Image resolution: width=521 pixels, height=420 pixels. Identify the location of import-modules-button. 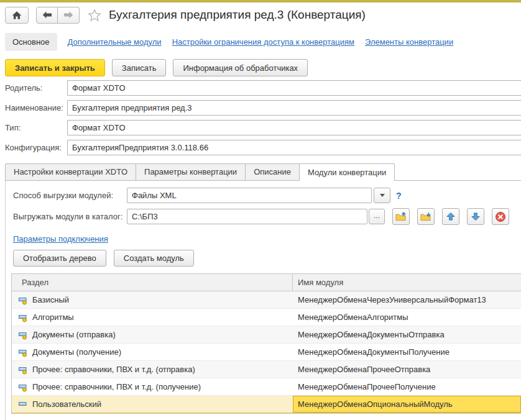
(426, 216).